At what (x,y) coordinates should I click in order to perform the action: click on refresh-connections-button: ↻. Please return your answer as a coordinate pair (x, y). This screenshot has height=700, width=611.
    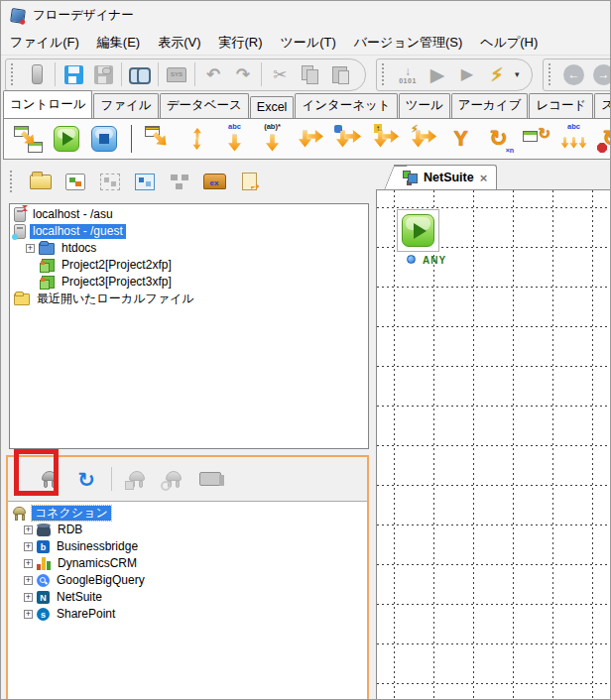
    Looking at the image, I should click on (86, 479).